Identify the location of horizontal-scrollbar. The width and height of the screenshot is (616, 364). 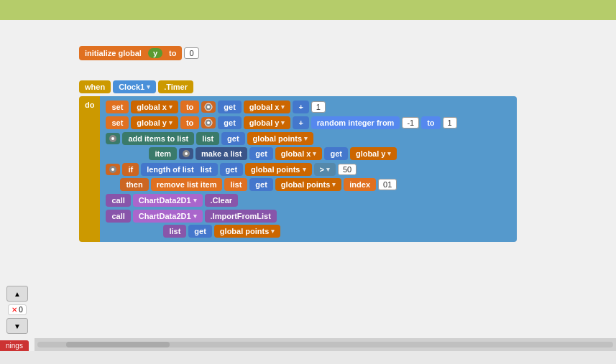
(325, 345).